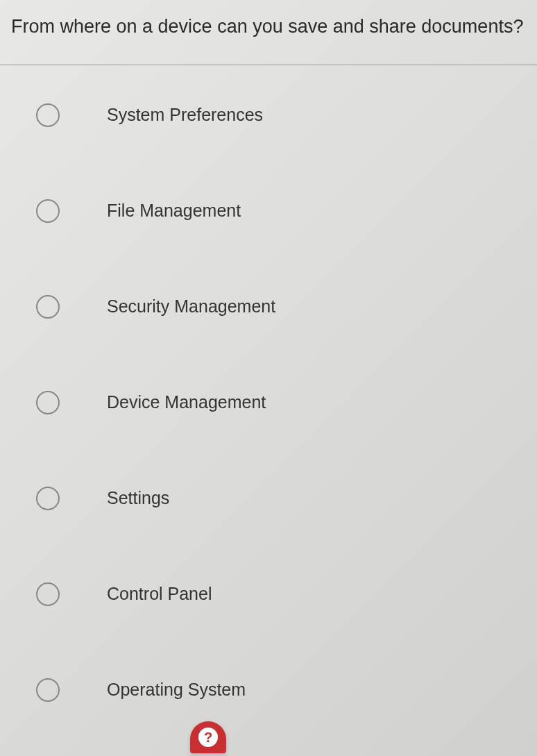 The width and height of the screenshot is (537, 756). What do you see at coordinates (268, 115) in the screenshot?
I see `option-system-preferences: System Preferences` at bounding box center [268, 115].